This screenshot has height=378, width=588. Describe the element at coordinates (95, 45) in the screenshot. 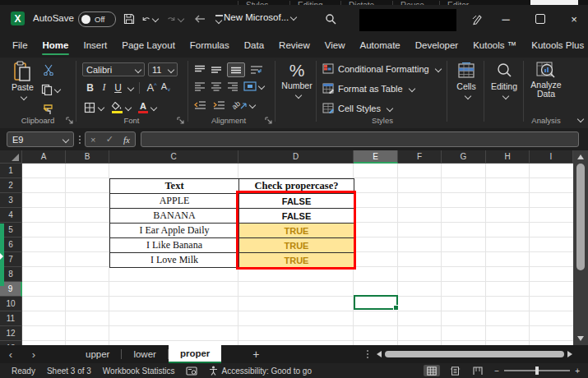

I see `ribbon-tab-insert: Insert` at that location.